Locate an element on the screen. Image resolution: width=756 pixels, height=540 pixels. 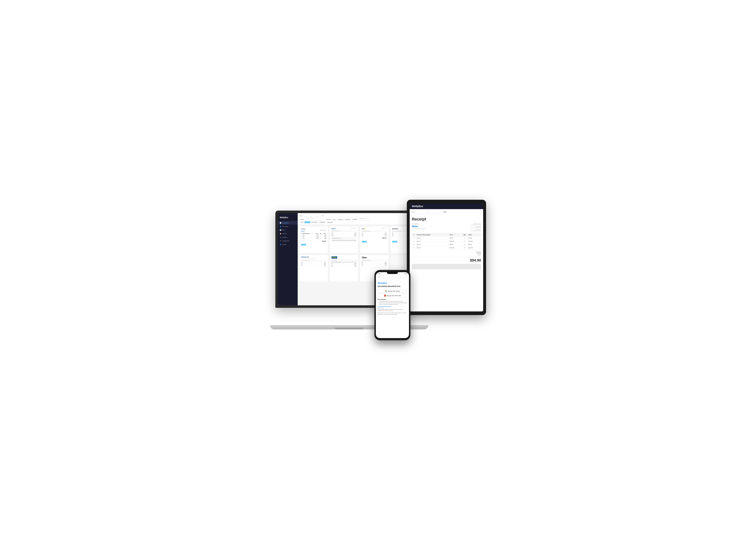
tablet: WellyBox Type Any Receipt INVOICE is located at coordinates (446, 257).